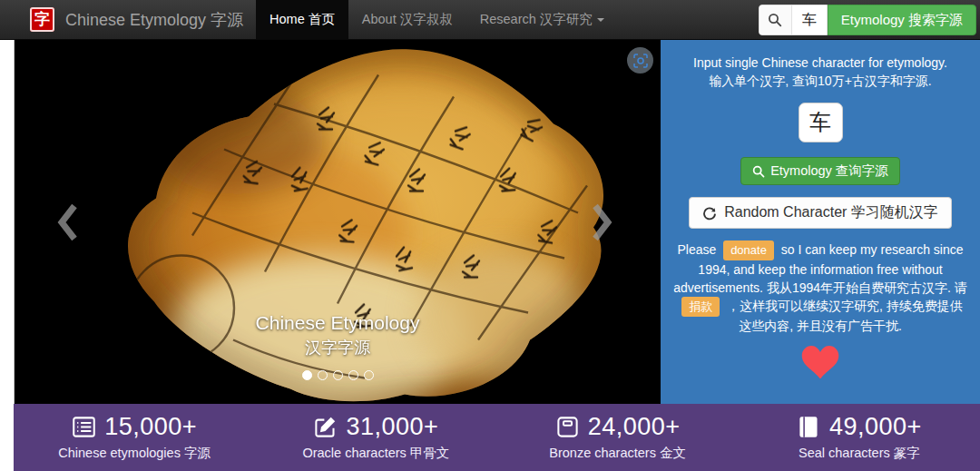 The width and height of the screenshot is (980, 471). What do you see at coordinates (407, 20) in the screenshot?
I see `nav-tab-about: About 汉字叔叔` at bounding box center [407, 20].